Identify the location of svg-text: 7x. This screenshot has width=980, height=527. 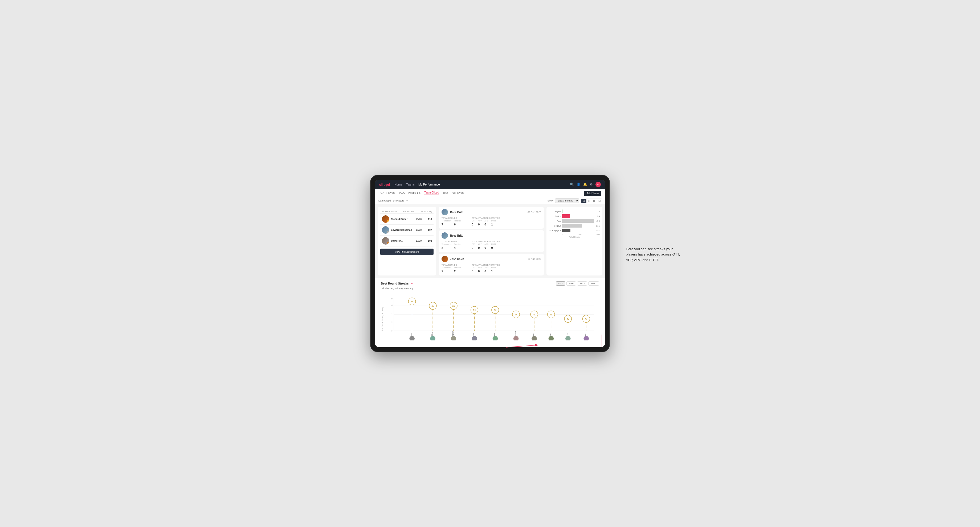
(412, 302).